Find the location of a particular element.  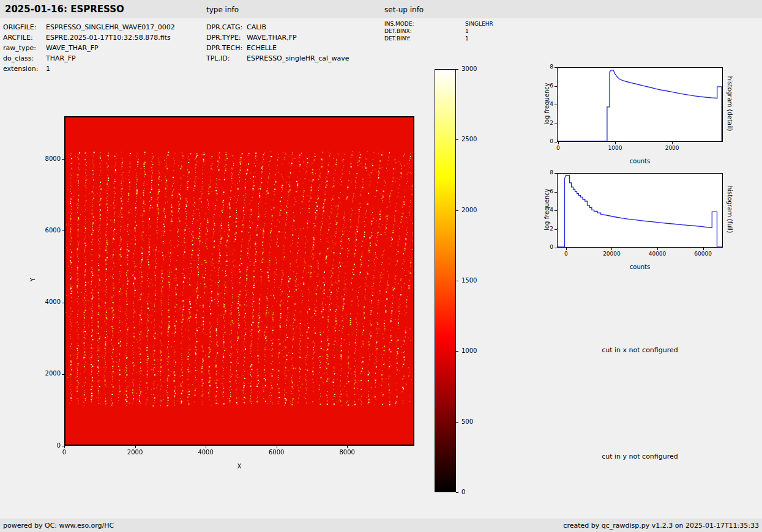

field-value: ECHELLE is located at coordinates (262, 48).